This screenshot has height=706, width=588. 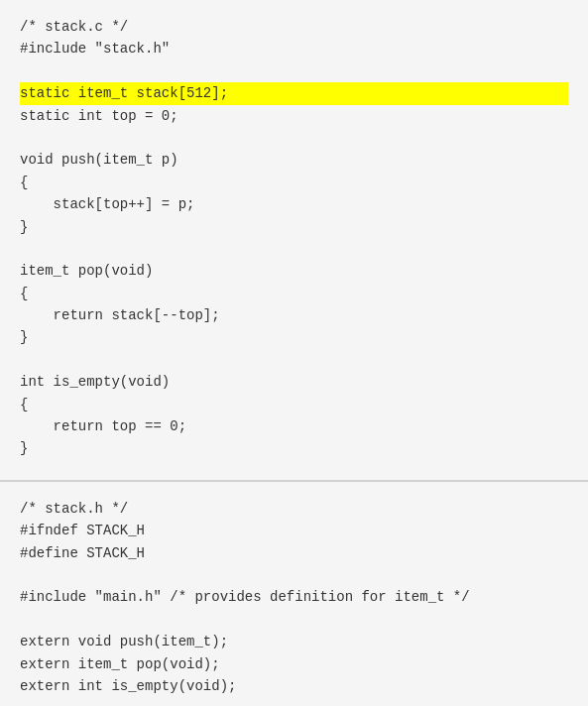 I want to click on code-line: #define STACK_H, so click(x=294, y=553).